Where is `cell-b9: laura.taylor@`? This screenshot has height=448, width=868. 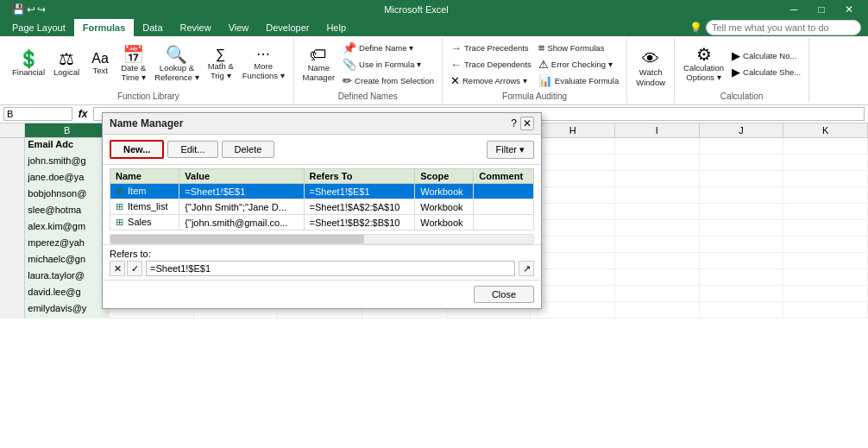
cell-b9: laura.taylor@ is located at coordinates (67, 277).